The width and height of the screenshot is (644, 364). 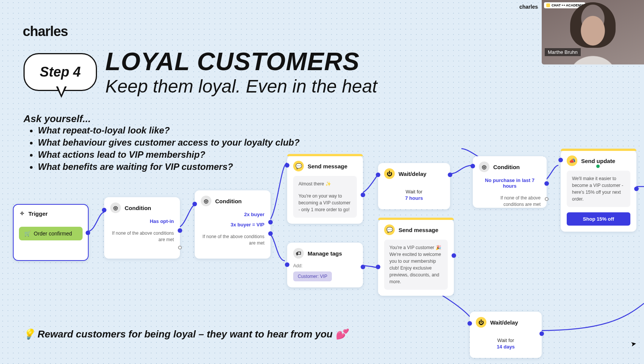 What do you see at coordinates (22, 213) in the screenshot?
I see `rocket-icon: ✧` at bounding box center [22, 213].